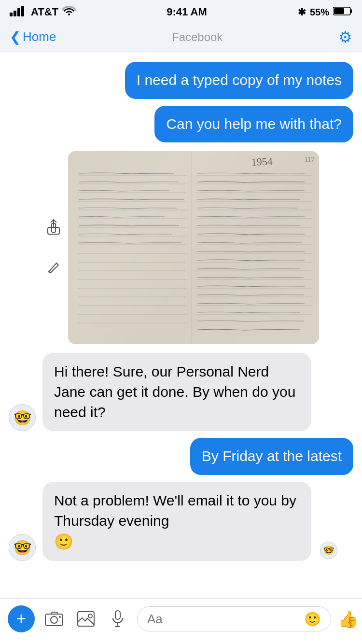 Image resolution: width=362 pixels, height=644 pixels. What do you see at coordinates (262, 161) in the screenshot?
I see `svg-text: 1954` at bounding box center [262, 161].